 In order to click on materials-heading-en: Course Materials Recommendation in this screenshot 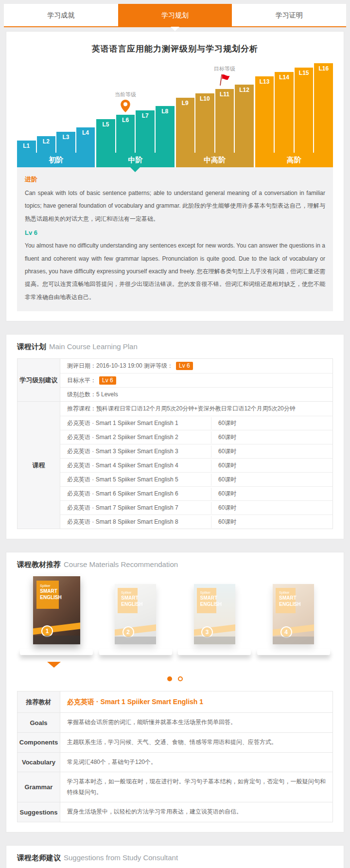, I will do `click(121, 564)`.